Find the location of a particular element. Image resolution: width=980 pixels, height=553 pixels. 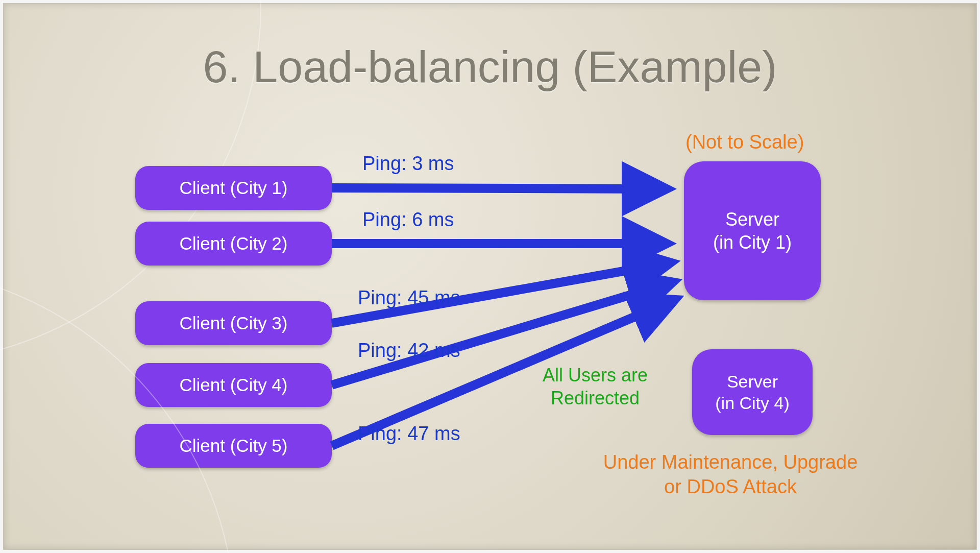

ping-label-5: Ping: 47 ms is located at coordinates (409, 434).